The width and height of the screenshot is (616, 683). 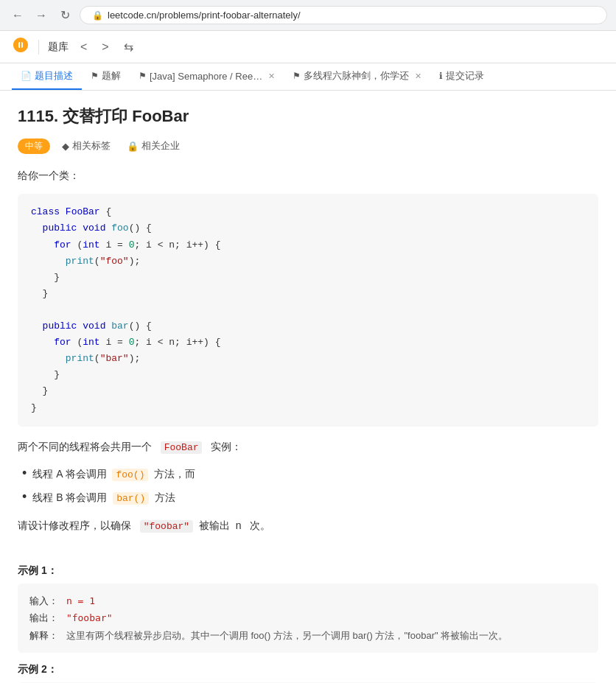 What do you see at coordinates (287, 635) in the screenshot?
I see `example1-explain-text: 这里有两个线程被异步启动。其中一个调用 foo() 方法，另一个调用 bar()…` at bounding box center [287, 635].